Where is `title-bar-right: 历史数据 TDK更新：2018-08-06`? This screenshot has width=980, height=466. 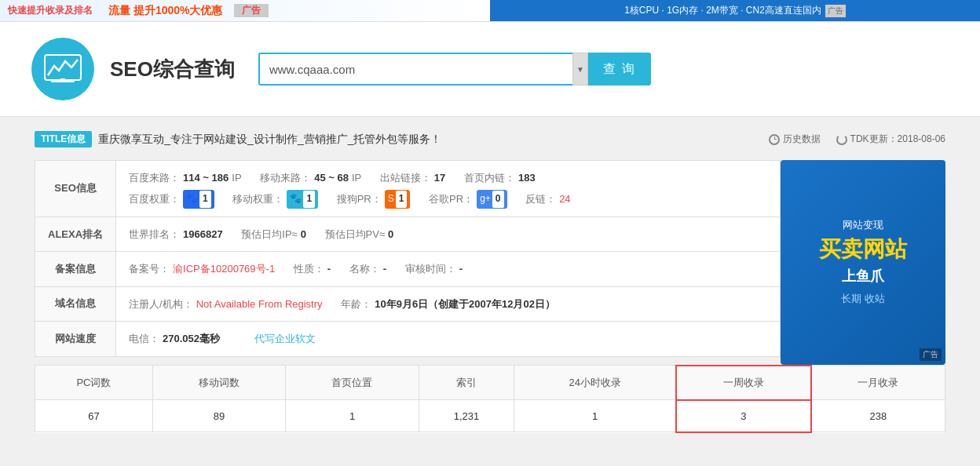 title-bar-right: 历史数据 TDK更新：2018-08-06 is located at coordinates (858, 140).